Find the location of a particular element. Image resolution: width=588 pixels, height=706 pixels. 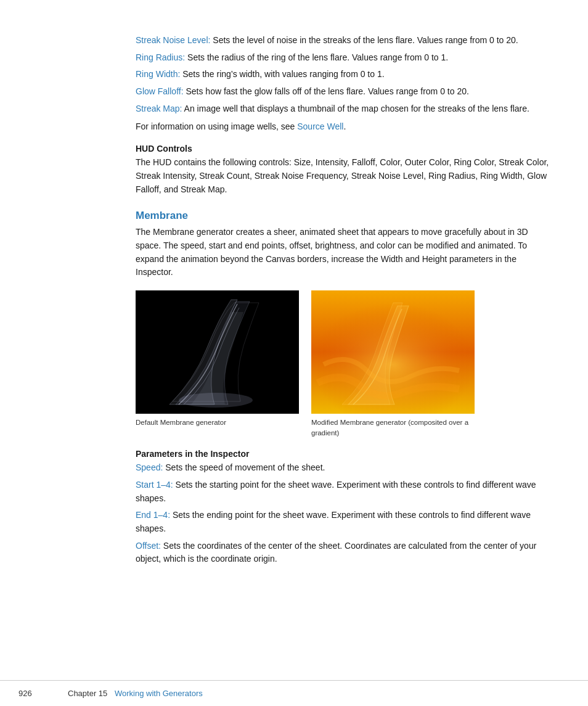

offset-desc: Sets the coordinates of the center of th… is located at coordinates (336, 552).